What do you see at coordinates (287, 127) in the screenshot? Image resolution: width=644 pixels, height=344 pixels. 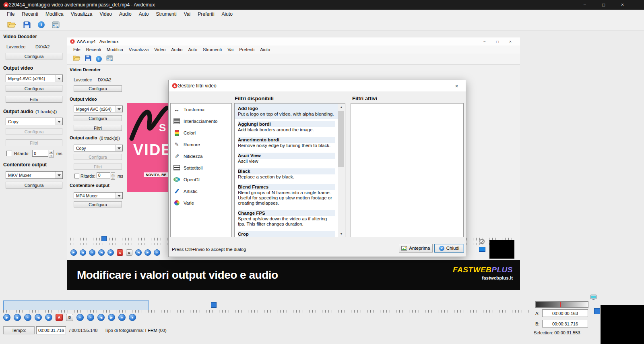 I see `filter-item: Aggiungi bordi Add black borders around …` at bounding box center [287, 127].